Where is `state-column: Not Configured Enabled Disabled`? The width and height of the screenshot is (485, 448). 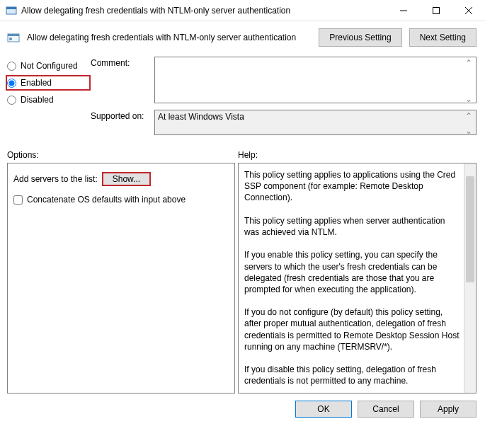 state-column: Not Configured Enabled Disabled is located at coordinates (49, 97).